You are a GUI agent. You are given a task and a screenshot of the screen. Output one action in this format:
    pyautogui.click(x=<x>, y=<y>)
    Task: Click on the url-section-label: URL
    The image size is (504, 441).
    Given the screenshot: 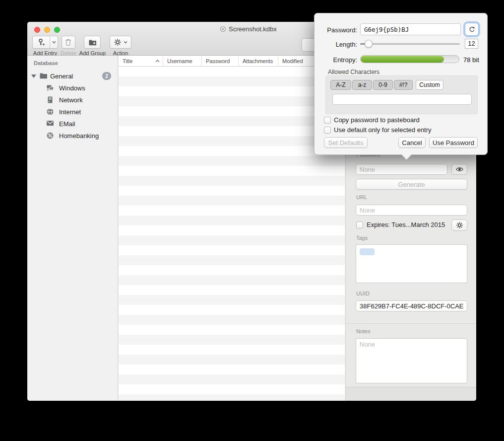 What is the action you would take?
    pyautogui.click(x=362, y=197)
    